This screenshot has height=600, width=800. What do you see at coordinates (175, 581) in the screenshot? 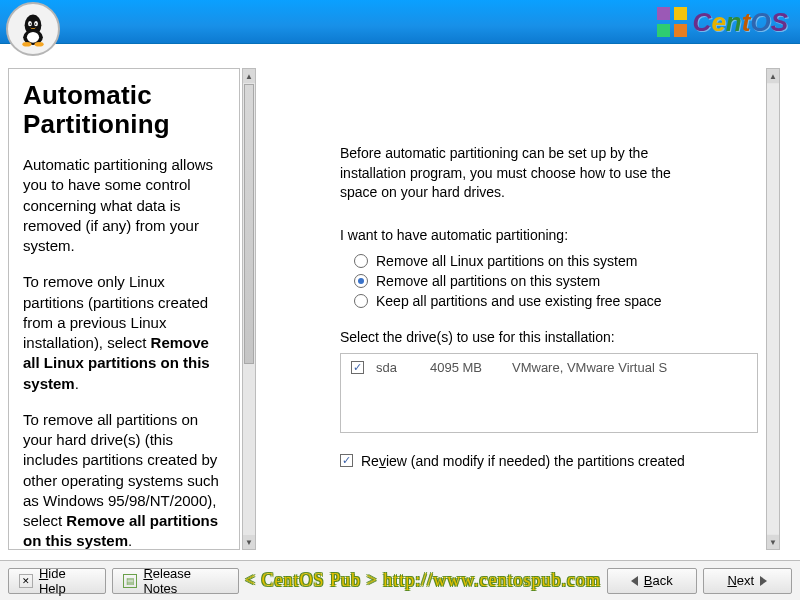
I see `release-notes-button: ▤ Release Notes` at bounding box center [175, 581].